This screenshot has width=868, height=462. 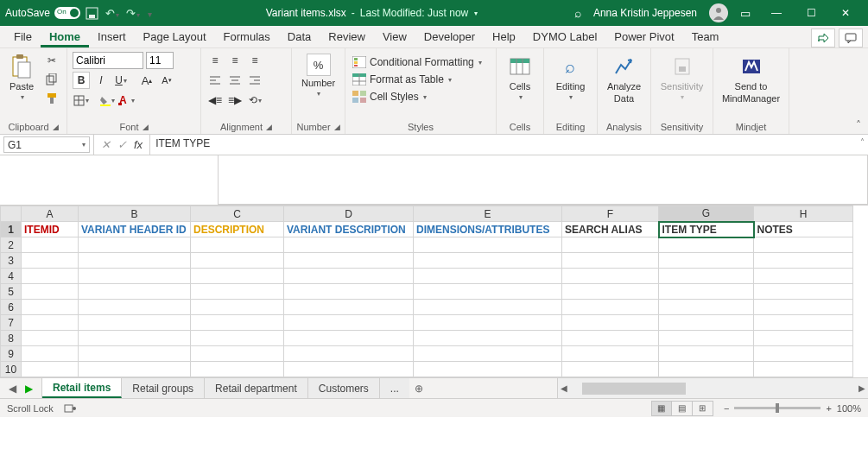 I want to click on cell-A9, so click(x=50, y=354).